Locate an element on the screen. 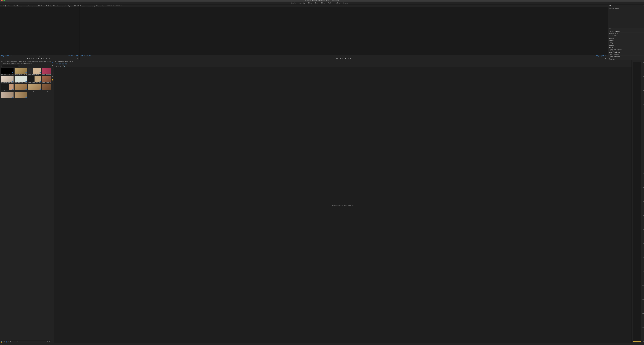 The width and height of the screenshot is (644, 345). add-marker-button: ♦ is located at coordinates (28, 58).